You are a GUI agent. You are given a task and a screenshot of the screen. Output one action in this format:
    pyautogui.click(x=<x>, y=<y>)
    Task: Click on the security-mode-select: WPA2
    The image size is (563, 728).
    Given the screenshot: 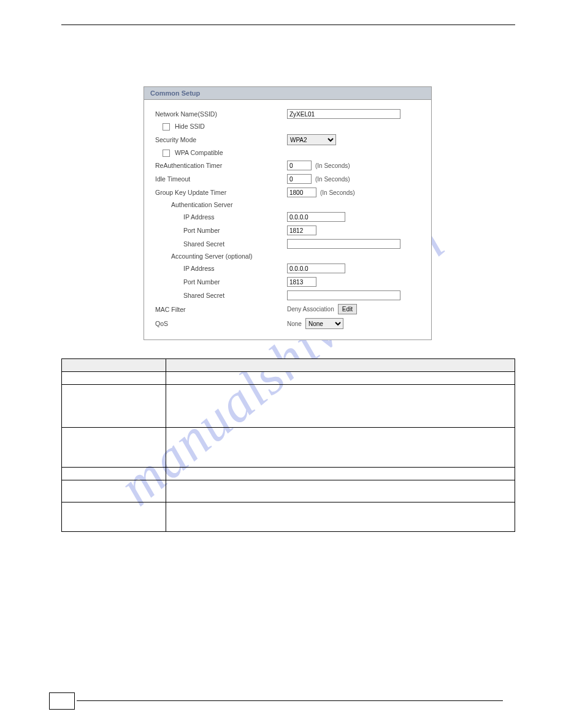 What is the action you would take?
    pyautogui.click(x=312, y=140)
    